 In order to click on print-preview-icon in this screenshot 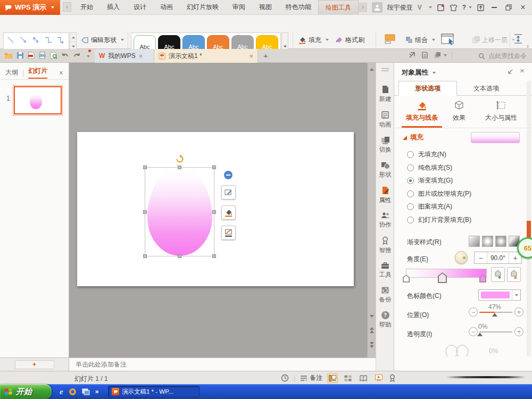, I will do `click(54, 55)`.